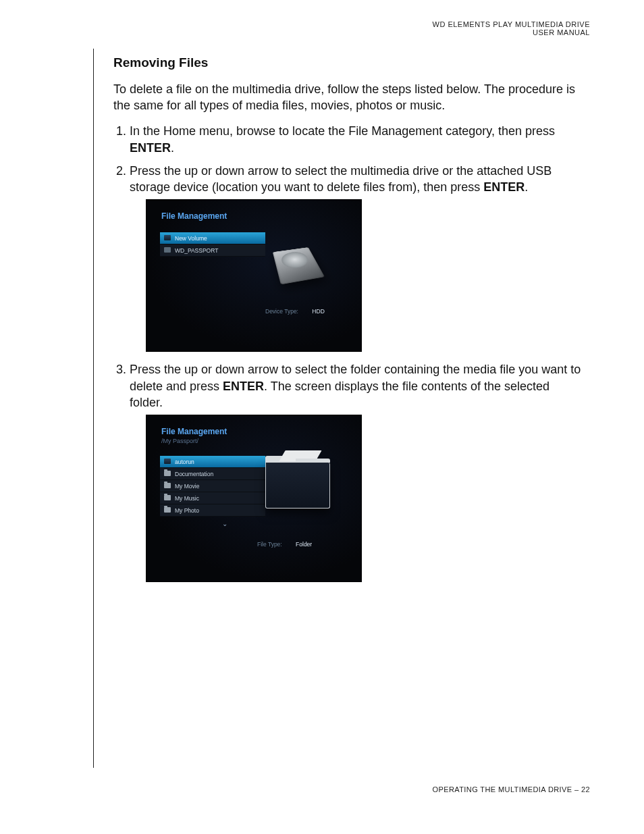  I want to click on screenshot-folder-select: File Management /My Passport/ autorun Do…, so click(254, 498).